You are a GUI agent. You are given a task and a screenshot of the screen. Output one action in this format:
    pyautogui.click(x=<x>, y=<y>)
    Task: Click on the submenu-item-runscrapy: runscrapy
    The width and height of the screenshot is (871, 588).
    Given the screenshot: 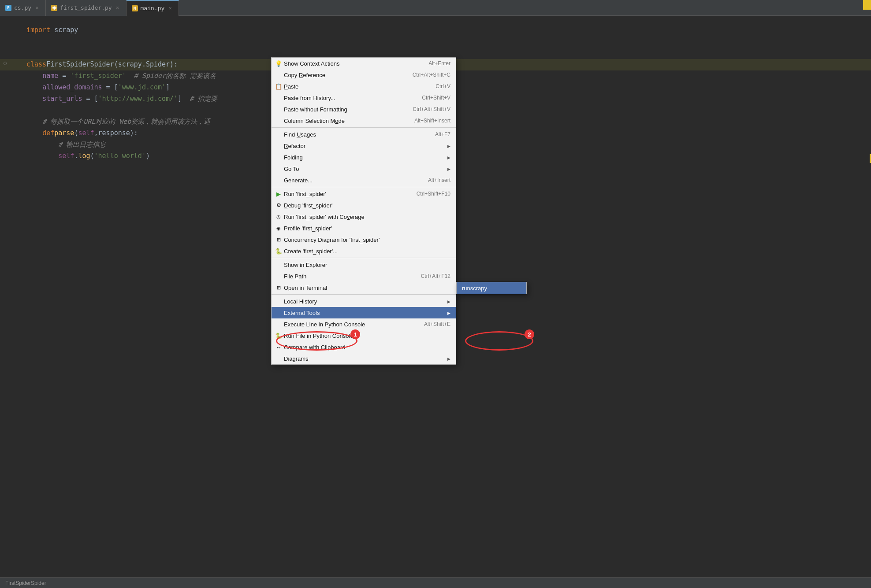 What is the action you would take?
    pyautogui.click(x=491, y=288)
    